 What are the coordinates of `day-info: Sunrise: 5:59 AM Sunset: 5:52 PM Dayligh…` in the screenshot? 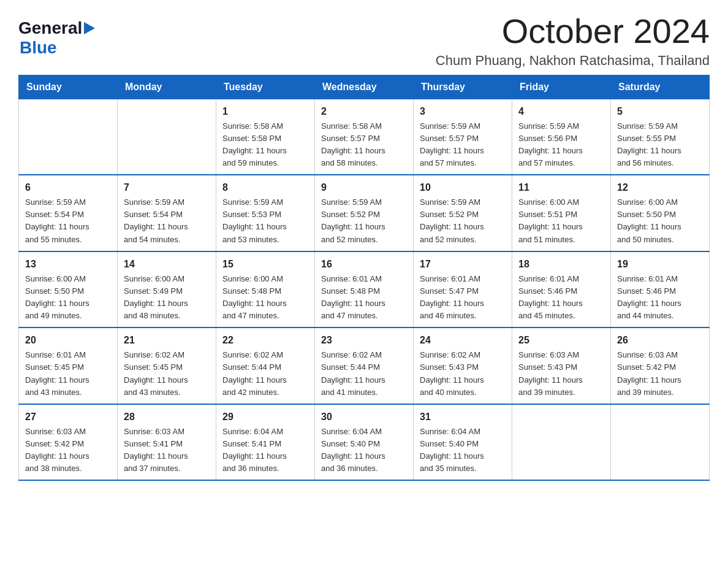 It's located at (364, 221).